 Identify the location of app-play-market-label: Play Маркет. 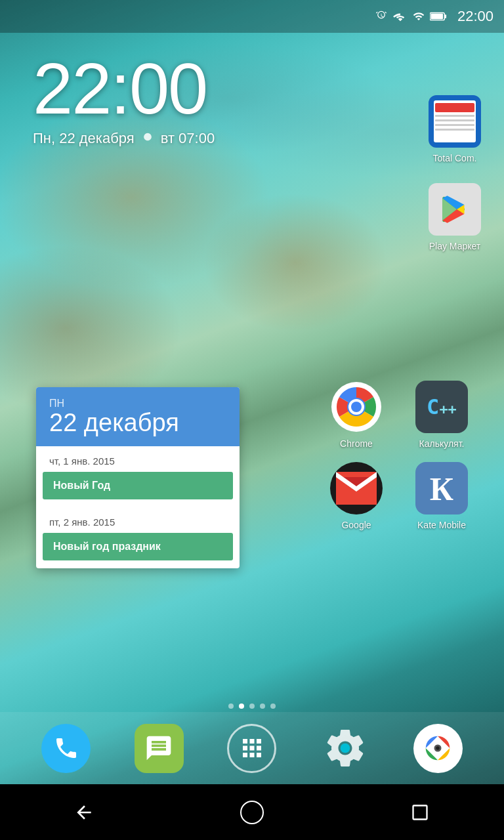
(455, 246).